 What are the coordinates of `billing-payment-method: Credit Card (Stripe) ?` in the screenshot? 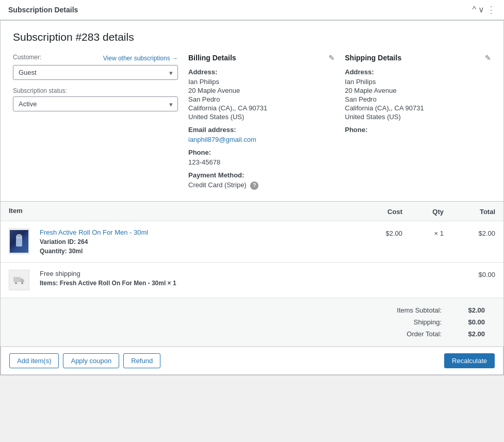 It's located at (262, 186).